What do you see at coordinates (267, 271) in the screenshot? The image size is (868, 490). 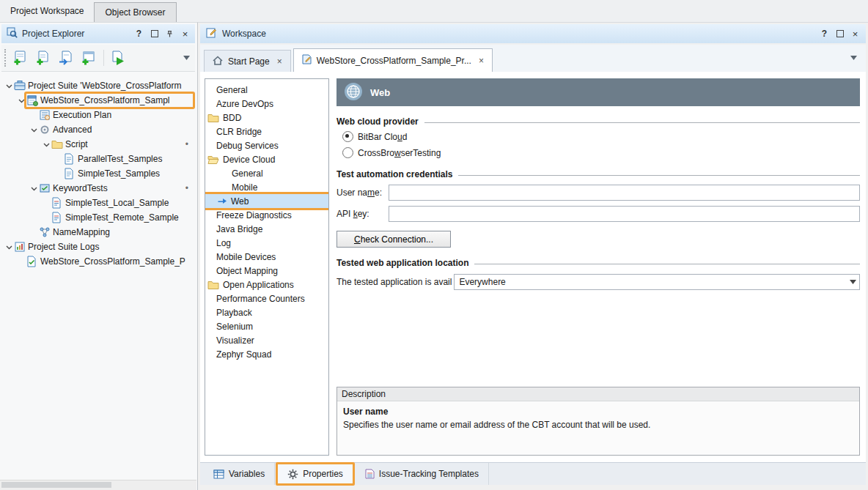 I see `nav-item-object-mapping: Object Mapping` at bounding box center [267, 271].